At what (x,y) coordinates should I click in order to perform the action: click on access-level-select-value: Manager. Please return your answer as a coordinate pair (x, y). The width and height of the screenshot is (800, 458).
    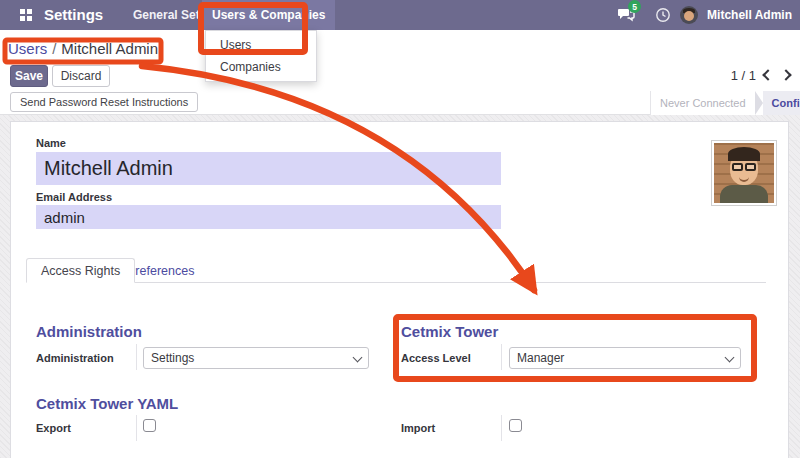
    Looking at the image, I should click on (540, 358).